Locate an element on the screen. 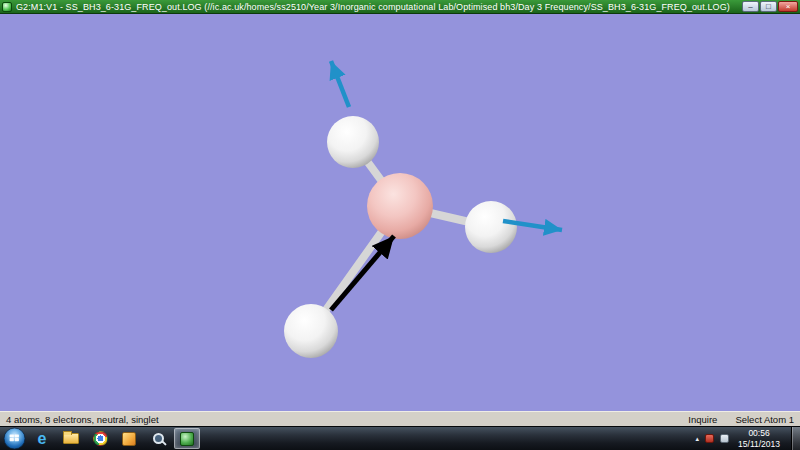 This screenshot has width=800, height=450. status-right: Inquire Select Atom 1 is located at coordinates (741, 420).